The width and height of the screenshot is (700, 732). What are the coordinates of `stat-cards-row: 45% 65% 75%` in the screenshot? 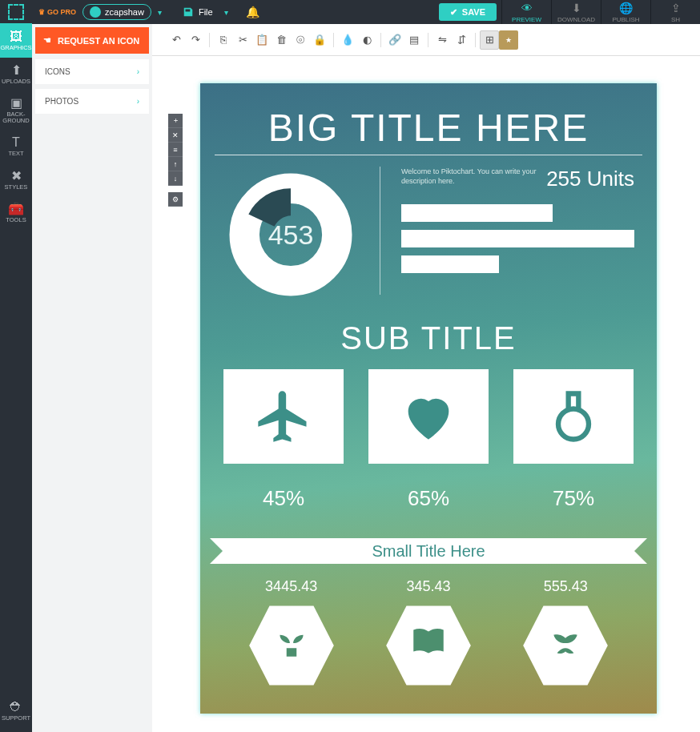 It's located at (428, 440).